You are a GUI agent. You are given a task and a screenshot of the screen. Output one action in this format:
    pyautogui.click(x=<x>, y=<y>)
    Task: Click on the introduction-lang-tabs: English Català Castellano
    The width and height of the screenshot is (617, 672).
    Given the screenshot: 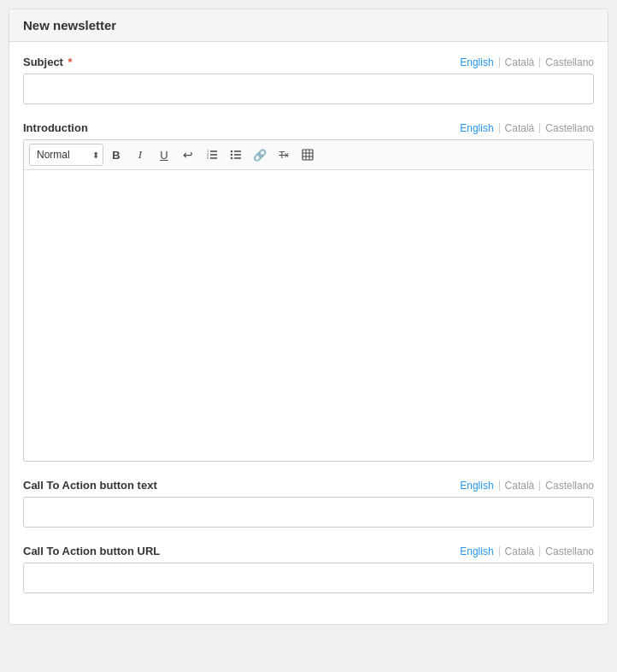 What is the action you would take?
    pyautogui.click(x=525, y=128)
    